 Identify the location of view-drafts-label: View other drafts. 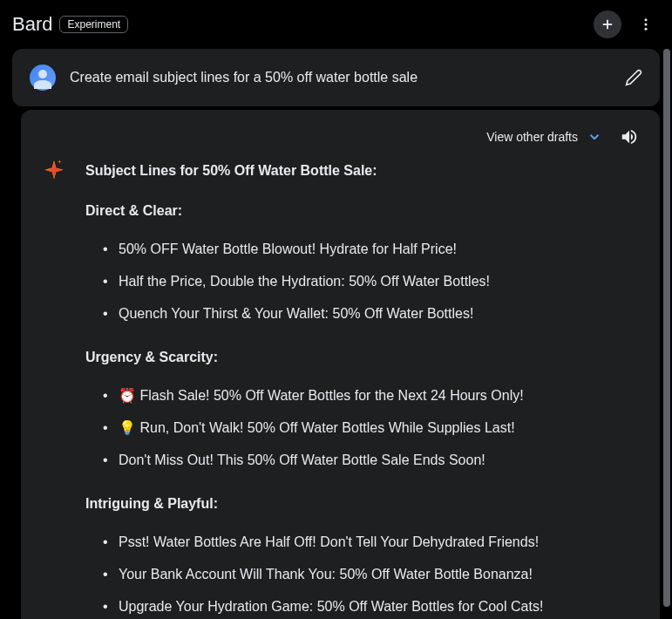
(532, 137).